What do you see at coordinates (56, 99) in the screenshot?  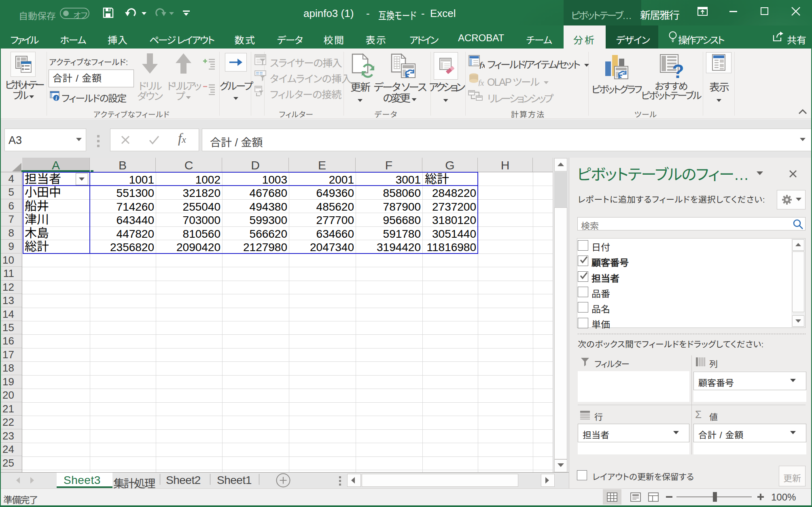 I see `svg-text: i` at bounding box center [56, 99].